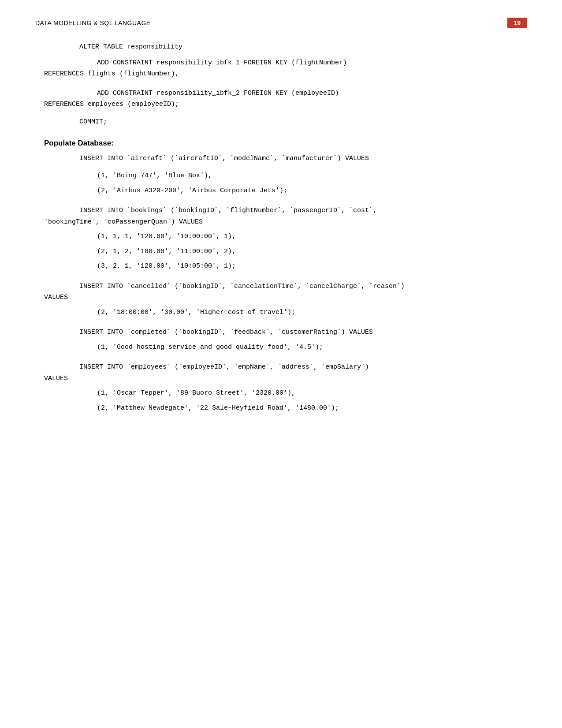 The width and height of the screenshot is (562, 728). I want to click on bookings-val1: (1, 1, 1, '120.00', '10:00:00', 1),, so click(281, 237).